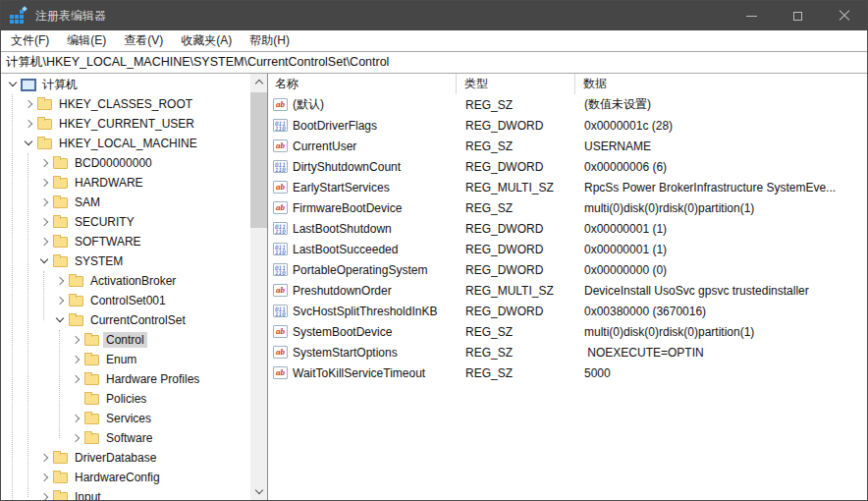 Image resolution: width=868 pixels, height=501 pixels. I want to click on registry-value-row: abPreshutdownOrderREG_MULTI_SZDeviceInst…, so click(568, 291).